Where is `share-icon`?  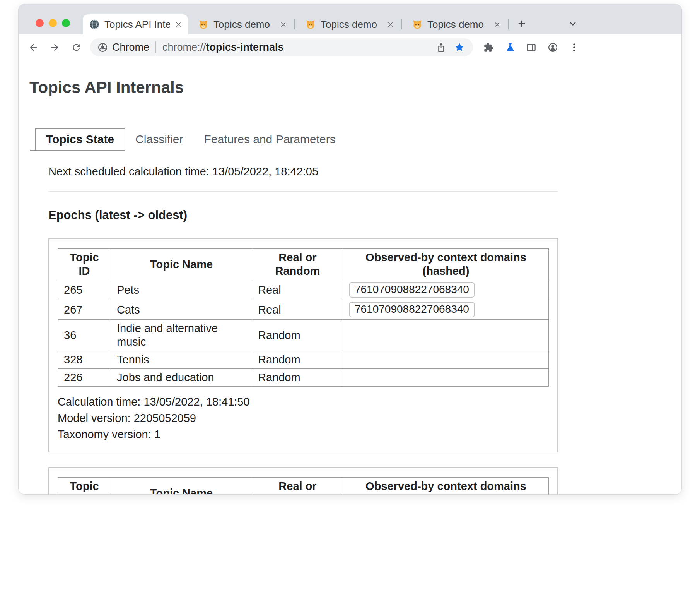 share-icon is located at coordinates (441, 47).